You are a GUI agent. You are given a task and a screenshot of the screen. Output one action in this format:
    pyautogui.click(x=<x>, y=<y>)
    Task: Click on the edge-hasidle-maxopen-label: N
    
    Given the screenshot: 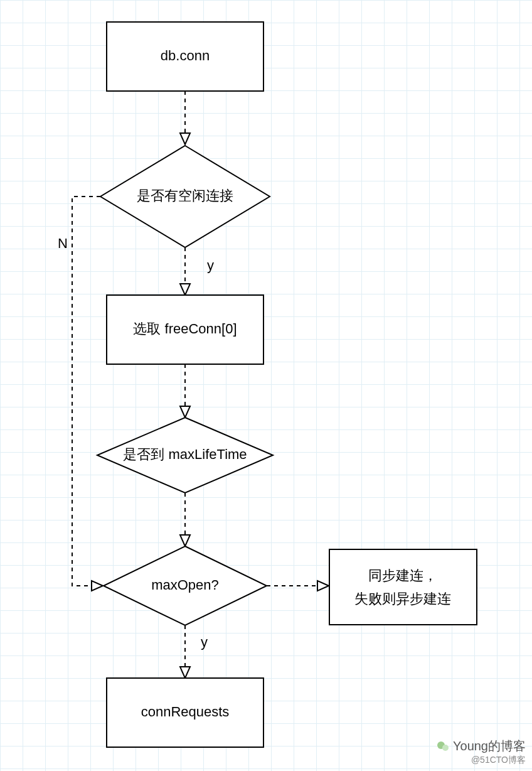 What is the action you would take?
    pyautogui.click(x=63, y=244)
    